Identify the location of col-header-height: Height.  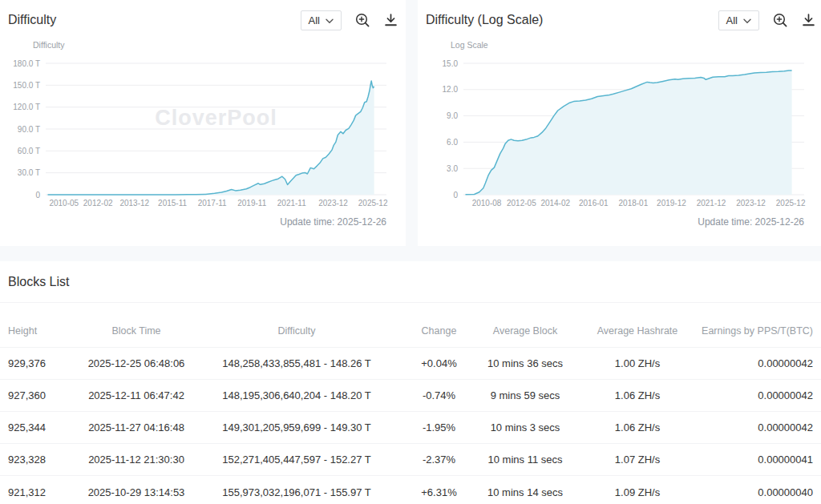
(47, 331).